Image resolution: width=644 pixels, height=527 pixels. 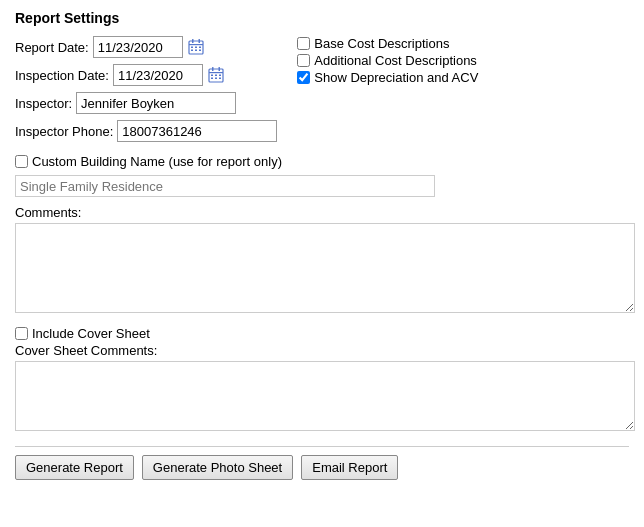 I want to click on comments-label: Comments:, so click(x=322, y=212).